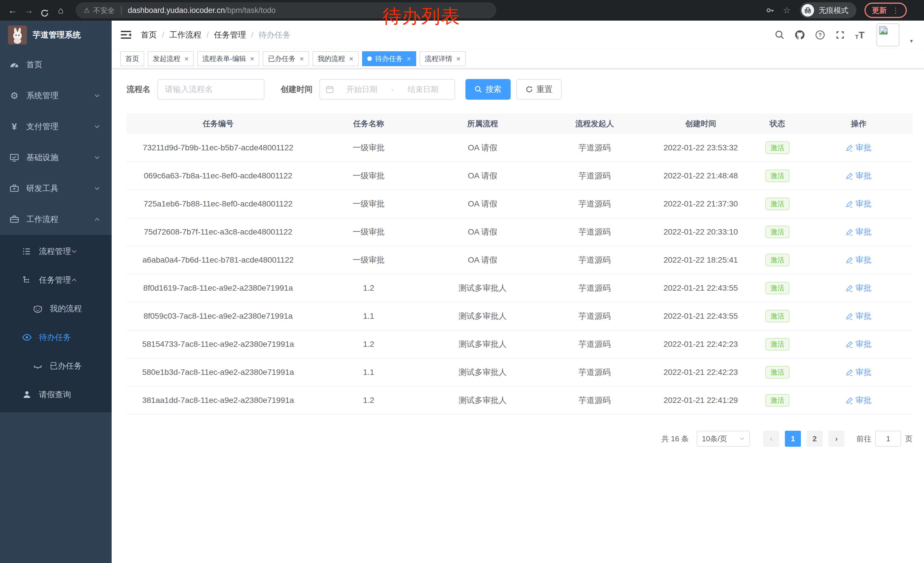  Describe the element at coordinates (888, 439) in the screenshot. I see `goto-page-input` at that location.